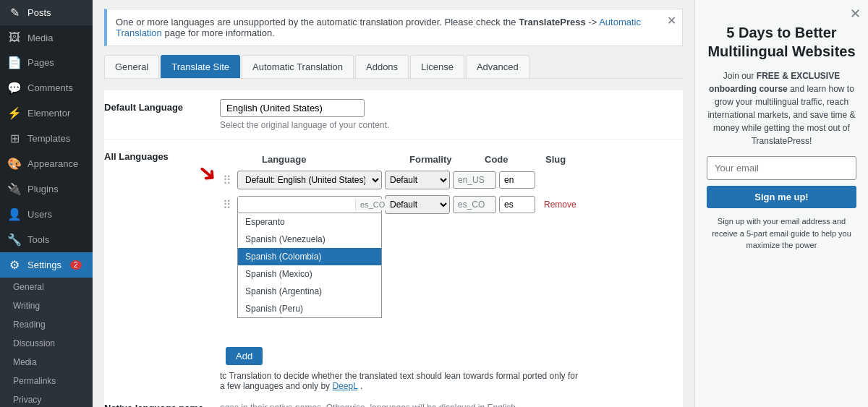 Image resolution: width=868 pixels, height=407 pixels. Describe the element at coordinates (781, 168) in the screenshot. I see `email-input` at that location.